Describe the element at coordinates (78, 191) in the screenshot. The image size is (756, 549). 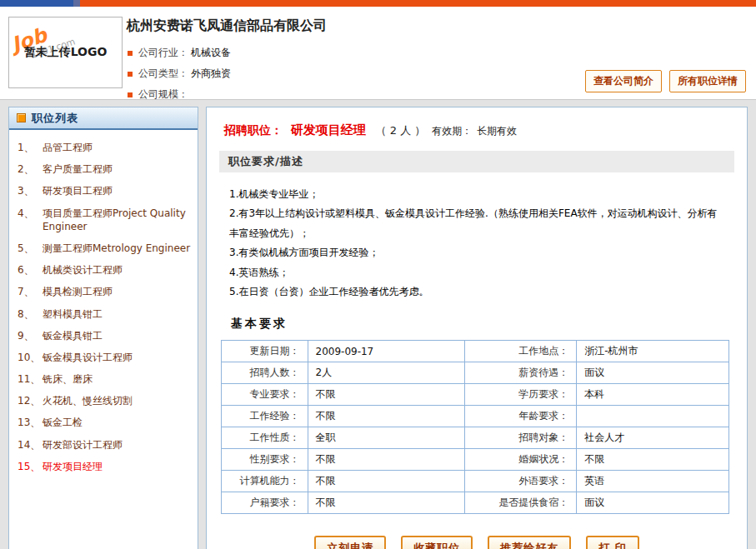
I see `job-item-label: 研发项目工程师` at that location.